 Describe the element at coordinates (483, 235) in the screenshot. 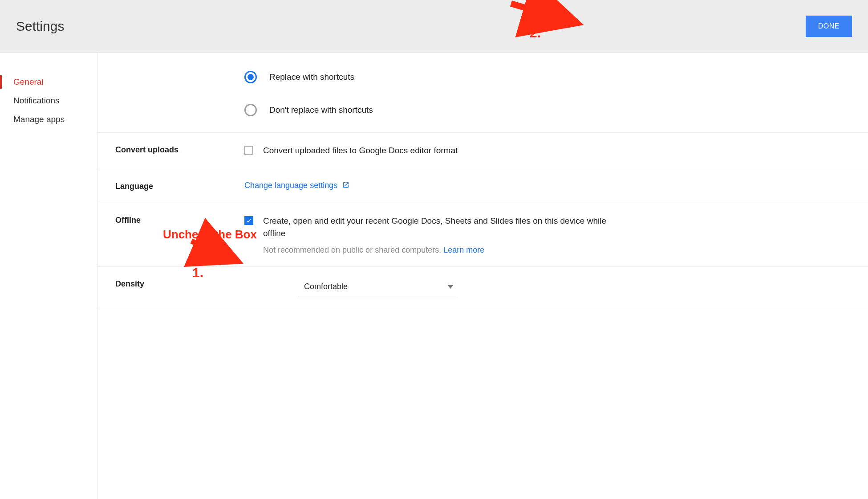

I see `section-offline: Offline Create, open and edit your recen…` at that location.